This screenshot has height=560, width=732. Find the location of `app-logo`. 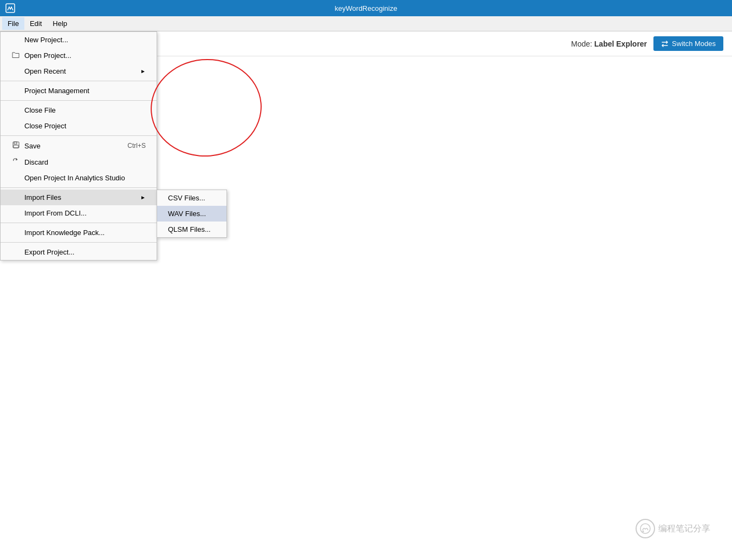

app-logo is located at coordinates (10, 8).